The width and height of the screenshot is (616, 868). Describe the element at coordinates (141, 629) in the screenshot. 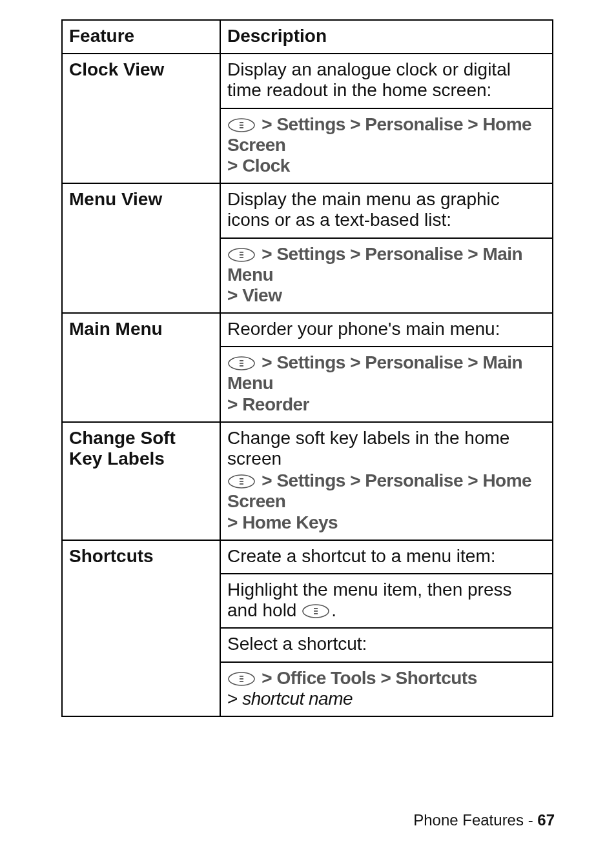

I see `feature-shortcuts: Shortcuts` at that location.